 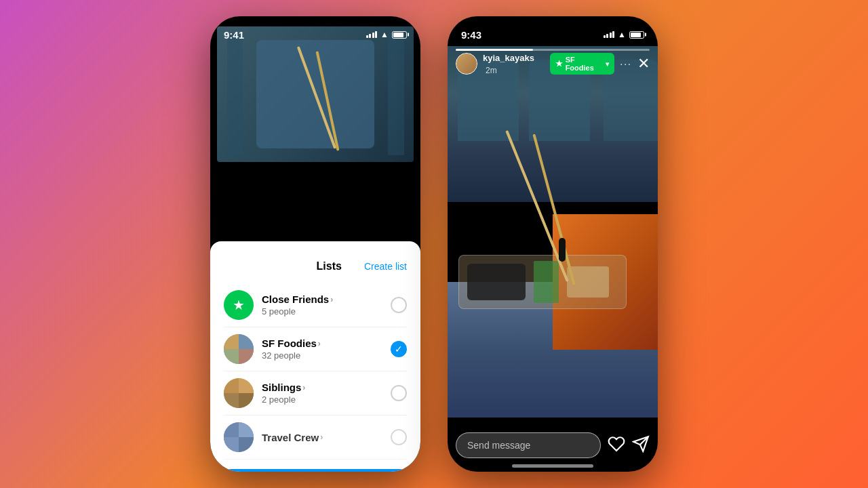 What do you see at coordinates (553, 64) in the screenshot?
I see `story-user-row: kyia_kayaks 2m ★ SF Foodies ▾ ··· ✕` at bounding box center [553, 64].